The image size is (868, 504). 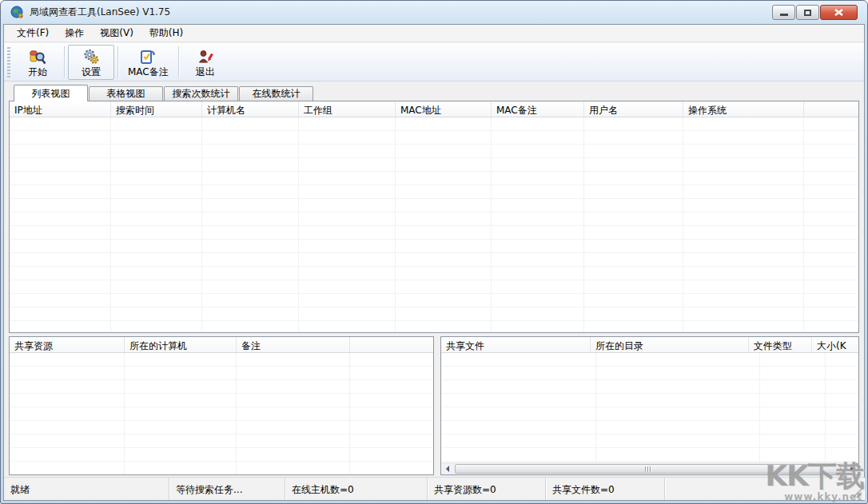 What do you see at coordinates (277, 94) in the screenshot?
I see `tab-label: 在线数统计` at bounding box center [277, 94].